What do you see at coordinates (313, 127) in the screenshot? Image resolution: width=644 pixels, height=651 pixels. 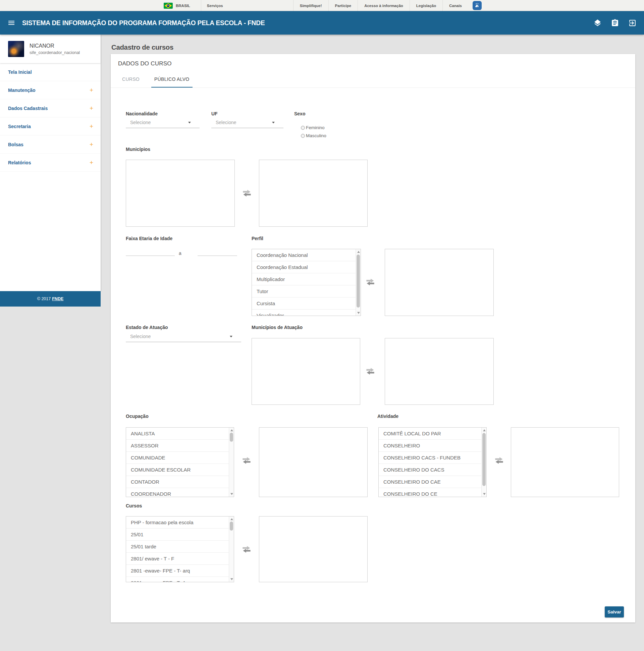 I see `radio-feminino: Feminino` at bounding box center [313, 127].